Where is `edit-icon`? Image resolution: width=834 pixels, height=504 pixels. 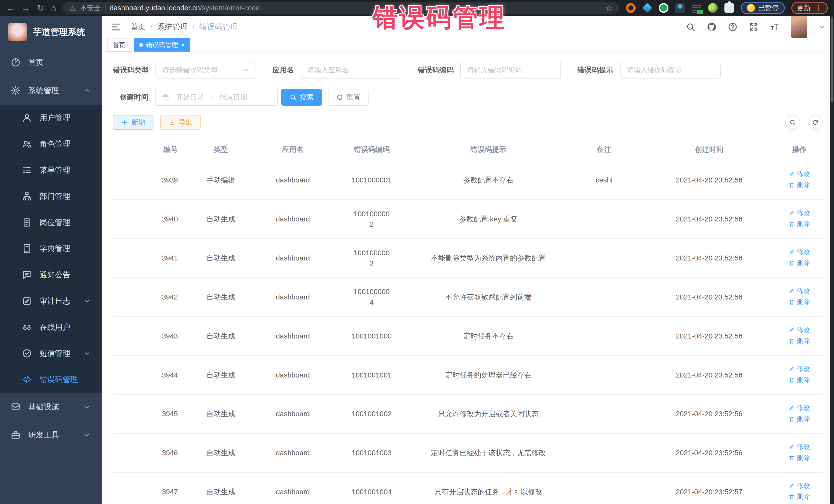 edit-icon is located at coordinates (792, 291).